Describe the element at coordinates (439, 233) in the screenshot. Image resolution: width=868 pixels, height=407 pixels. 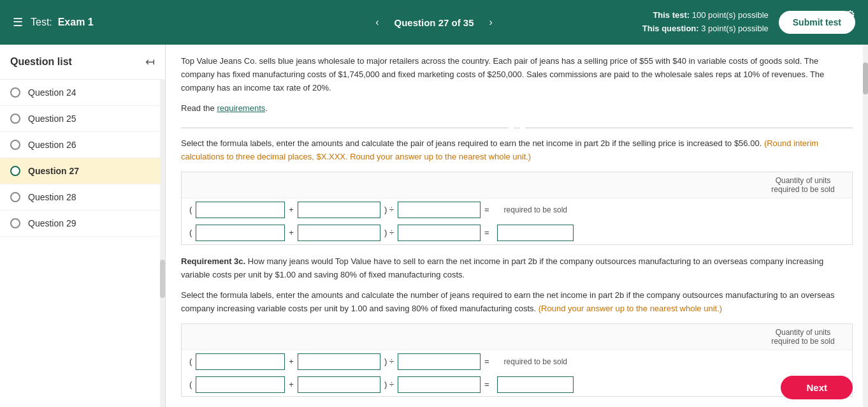
I see `s1r2-input3` at that location.